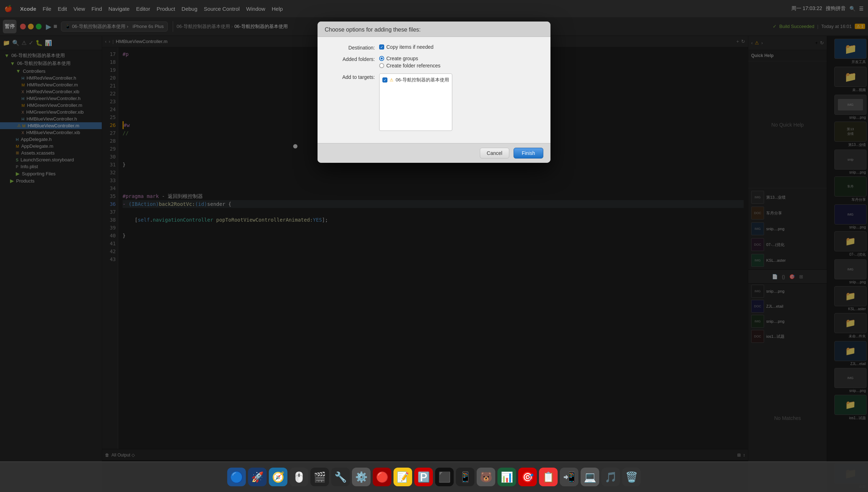  I want to click on modal-dialog: Choose options for adding these files: D…, so click(434, 92).